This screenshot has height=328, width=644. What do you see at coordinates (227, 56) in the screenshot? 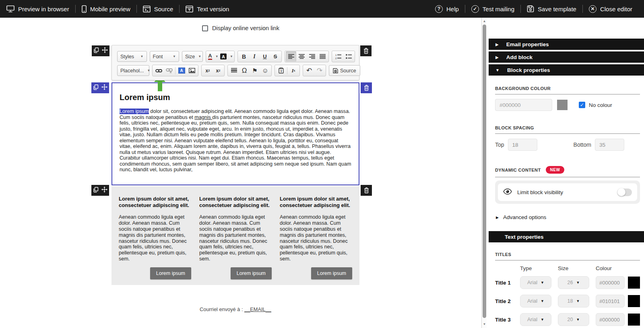
I see `background-color-button: A▼` at bounding box center [227, 56].